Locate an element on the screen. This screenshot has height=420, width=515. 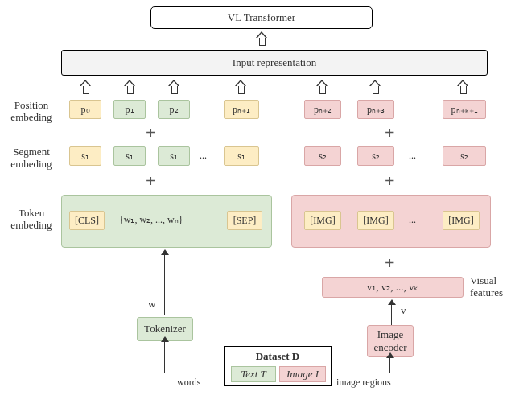
image-i-box: Image I is located at coordinates (303, 374).